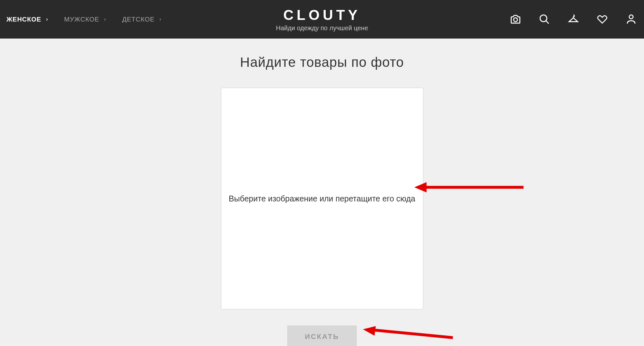 The image size is (644, 346). Describe the element at coordinates (631, 19) in the screenshot. I see `account-button` at that location.